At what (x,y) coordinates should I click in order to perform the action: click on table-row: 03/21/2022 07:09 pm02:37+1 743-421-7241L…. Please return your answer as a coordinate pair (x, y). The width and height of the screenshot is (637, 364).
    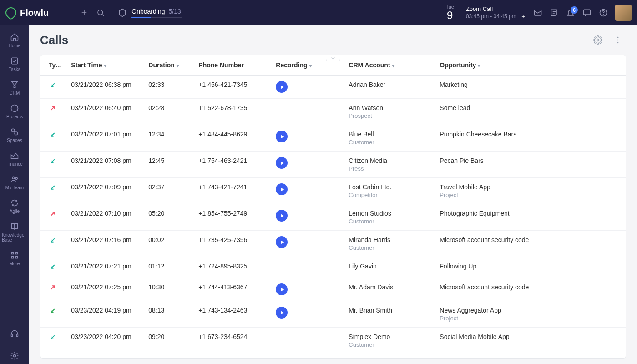
    Looking at the image, I should click on (333, 191).